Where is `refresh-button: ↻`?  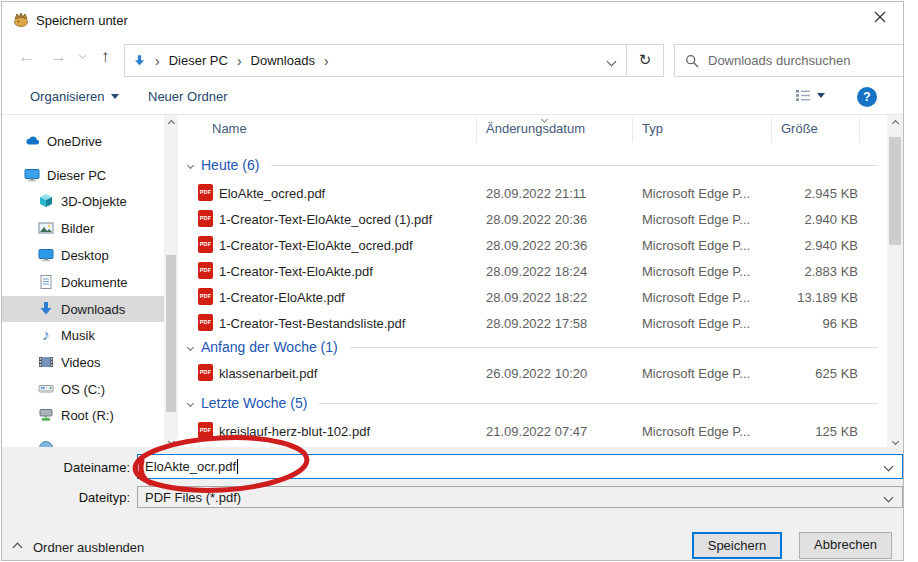 refresh-button: ↻ is located at coordinates (644, 60).